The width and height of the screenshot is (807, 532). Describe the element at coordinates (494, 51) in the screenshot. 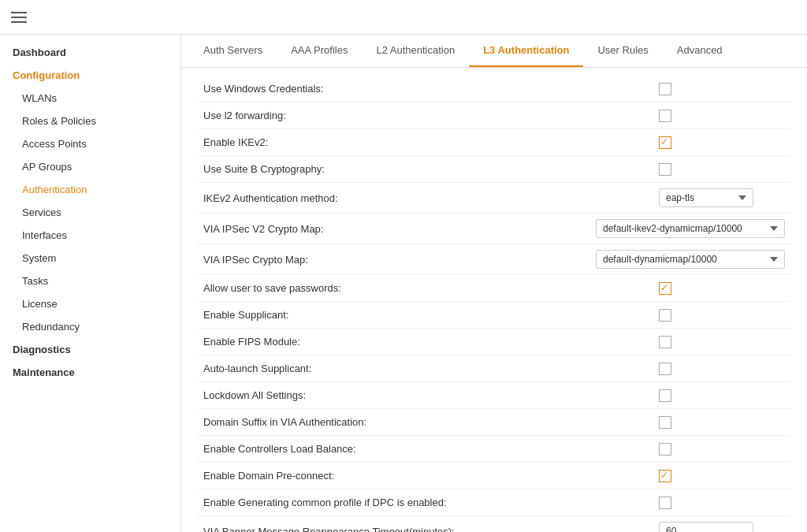

I see `tab-bar: Auth ServersAAA ProfilesL2 Authenticatio…` at that location.